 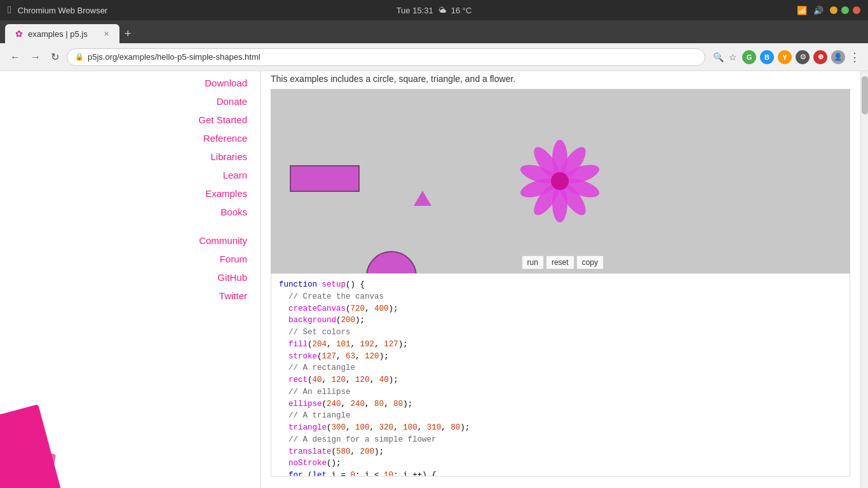 I want to click on shape-flower, so click(x=560, y=172).